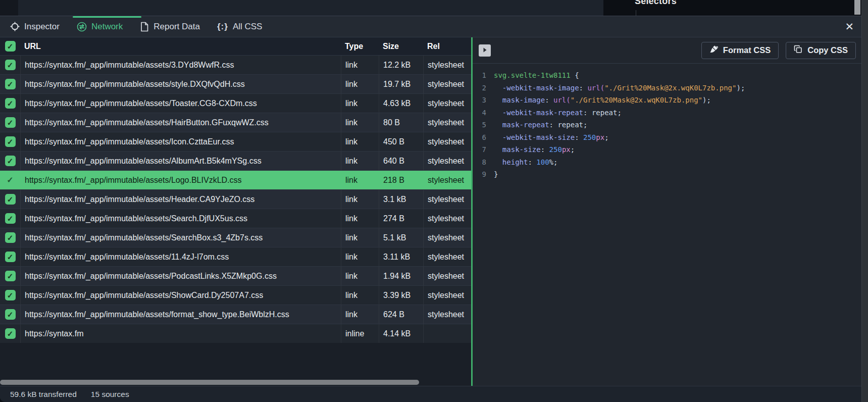  Describe the element at coordinates (110, 394) in the screenshot. I see `sources-count: 15 sources` at that location.